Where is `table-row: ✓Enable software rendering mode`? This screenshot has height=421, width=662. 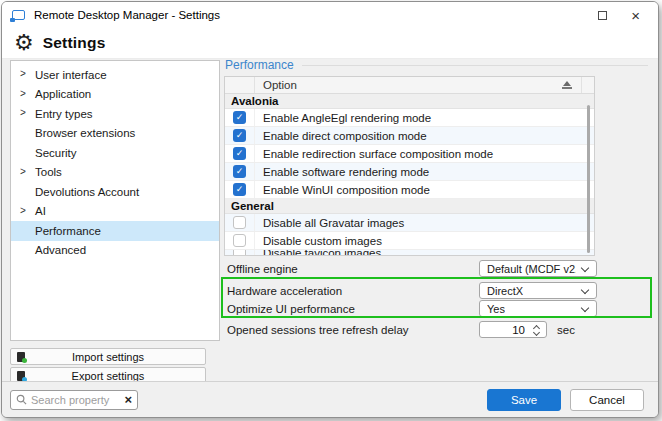
table-row: ✓Enable software rendering mode is located at coordinates (410, 172).